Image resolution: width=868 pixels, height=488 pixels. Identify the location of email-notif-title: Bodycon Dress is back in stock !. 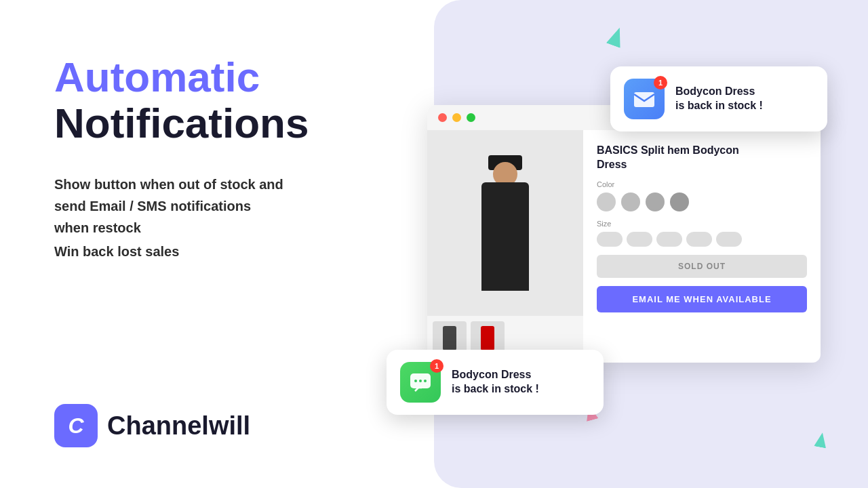
(719, 99).